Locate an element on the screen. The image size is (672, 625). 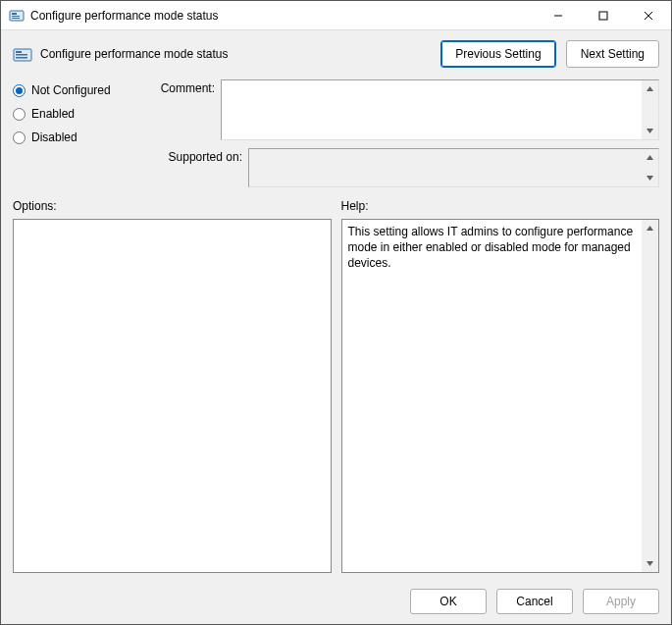
state-radio-group: Not Configured Enabled Disabled is located at coordinates (81, 133).